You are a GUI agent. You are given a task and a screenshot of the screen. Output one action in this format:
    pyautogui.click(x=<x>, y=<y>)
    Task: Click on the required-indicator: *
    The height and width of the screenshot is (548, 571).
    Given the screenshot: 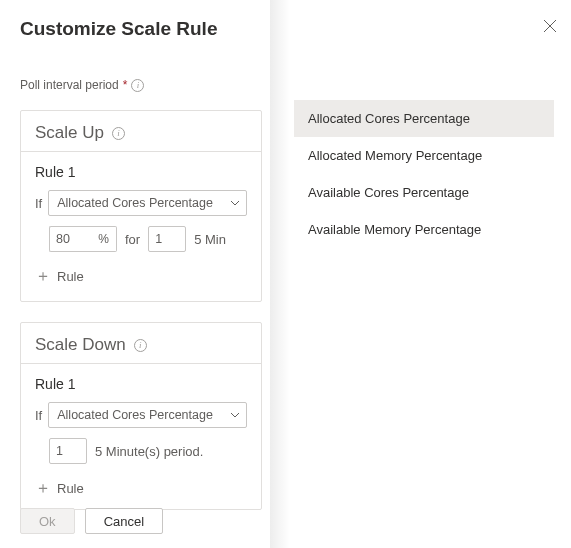 What is the action you would take?
    pyautogui.click(x=126, y=85)
    